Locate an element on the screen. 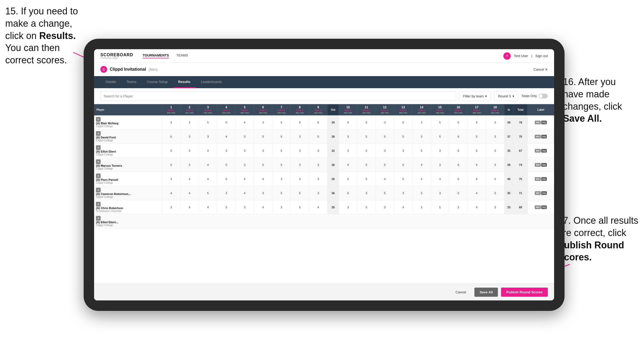  save-all-button: Save All is located at coordinates (486, 292).